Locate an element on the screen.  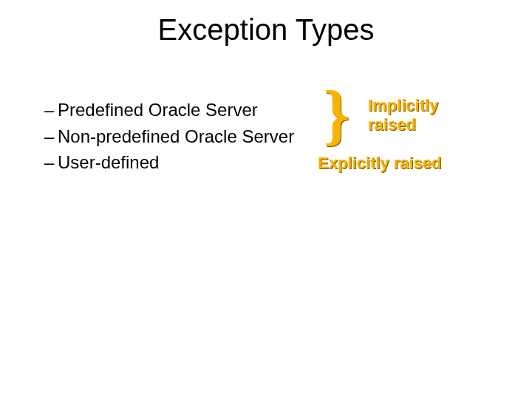
slide-title: Exception Types is located at coordinates (266, 30).